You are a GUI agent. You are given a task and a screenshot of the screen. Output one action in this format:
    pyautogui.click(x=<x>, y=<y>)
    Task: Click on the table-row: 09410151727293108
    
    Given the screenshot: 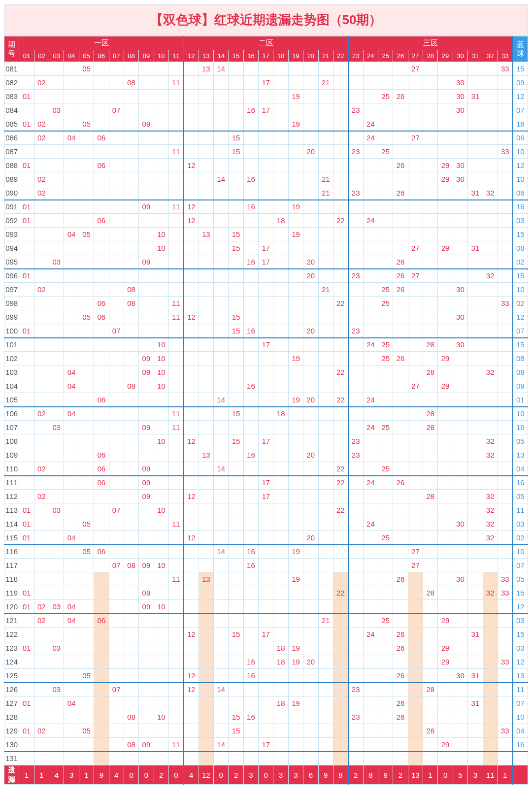 What is the action you would take?
    pyautogui.click(x=266, y=248)
    